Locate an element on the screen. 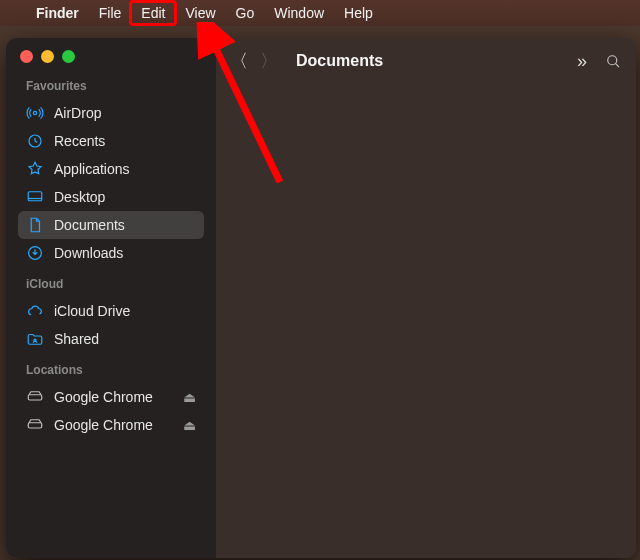 Image resolution: width=640 pixels, height=560 pixels. fullscreen-button is located at coordinates (68, 56).